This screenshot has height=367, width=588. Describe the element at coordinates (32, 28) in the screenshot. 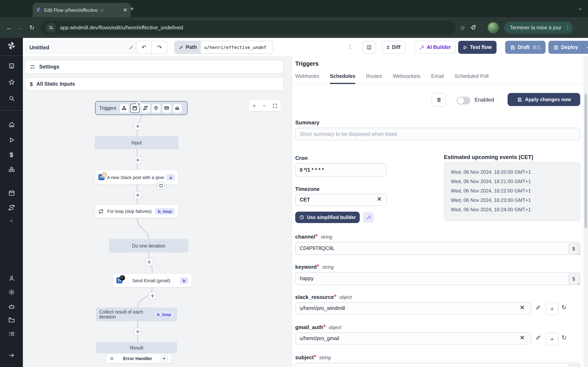

I see `reload-icon: ↻` at that location.